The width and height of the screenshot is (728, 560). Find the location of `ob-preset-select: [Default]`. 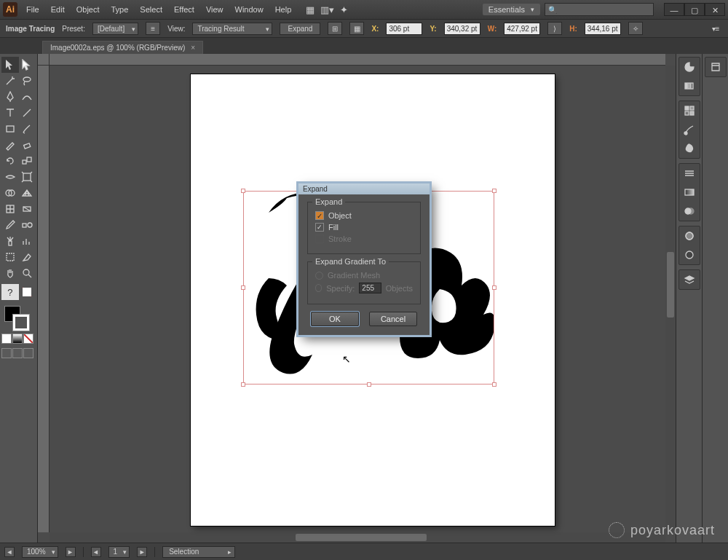

ob-preset-select: [Default] is located at coordinates (115, 29).